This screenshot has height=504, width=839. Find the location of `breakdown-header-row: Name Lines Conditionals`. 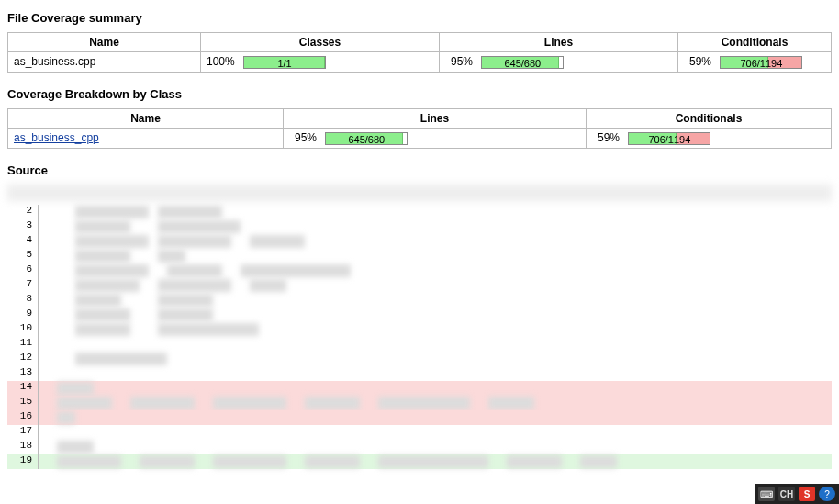

breakdown-header-row: Name Lines Conditionals is located at coordinates (420, 118).